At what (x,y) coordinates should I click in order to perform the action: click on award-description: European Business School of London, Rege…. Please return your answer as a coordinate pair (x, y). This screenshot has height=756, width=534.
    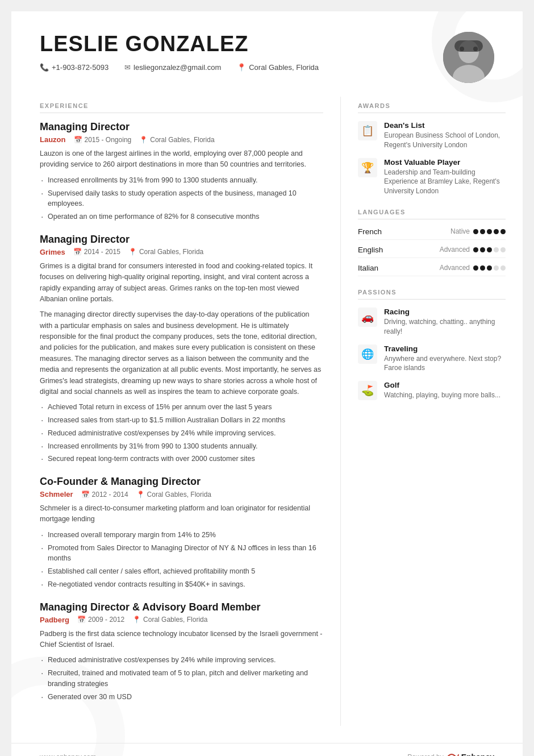
    Looking at the image, I should click on (445, 140).